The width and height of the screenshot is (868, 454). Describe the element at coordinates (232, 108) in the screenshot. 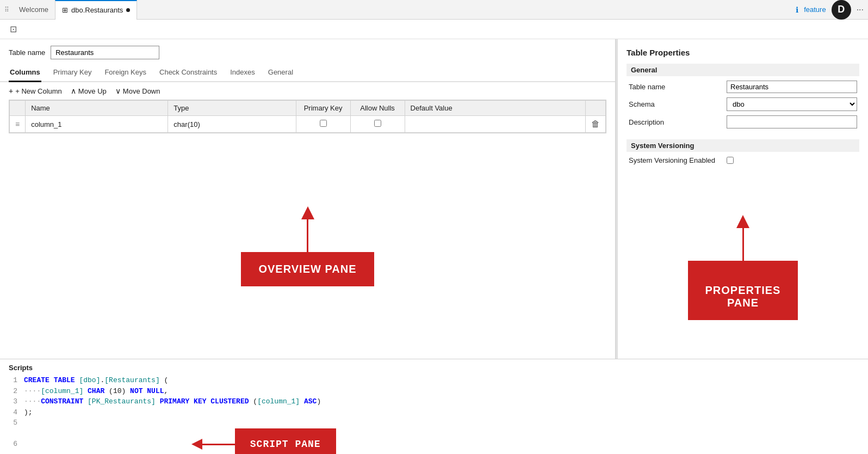

I see `col-header-type: Type` at that location.